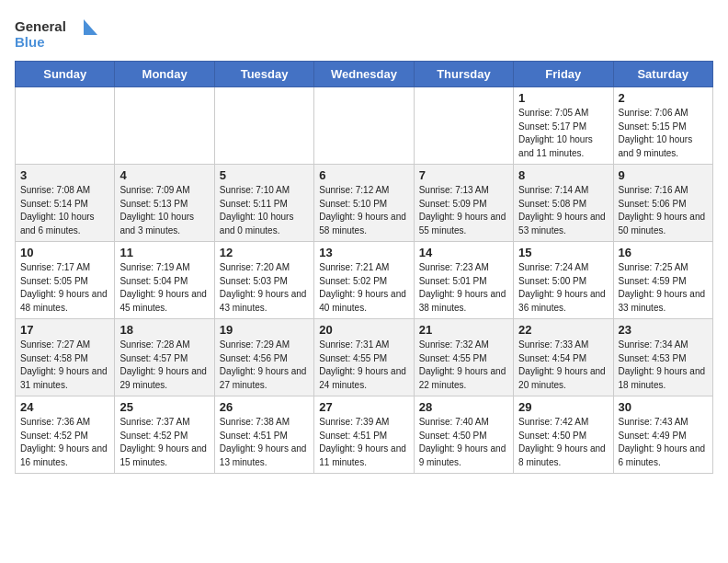 The image size is (728, 563). What do you see at coordinates (265, 175) in the screenshot?
I see `day-number: 5` at bounding box center [265, 175].